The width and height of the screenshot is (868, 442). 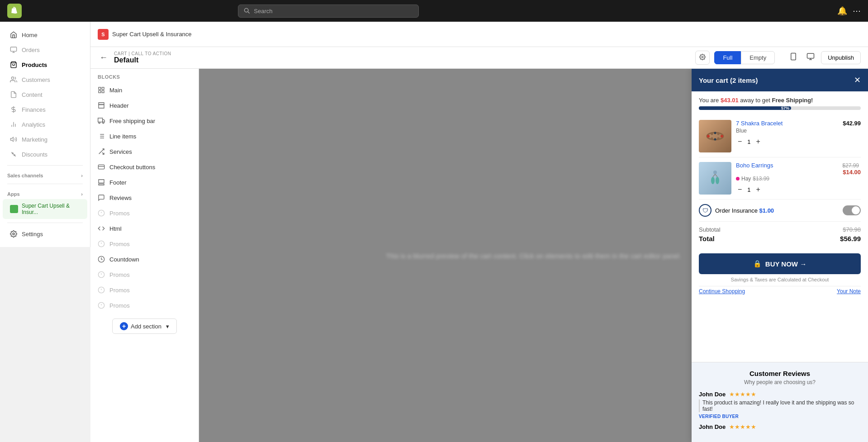 What do you see at coordinates (740, 142) in the screenshot?
I see `item-1-decrease: −` at bounding box center [740, 142].